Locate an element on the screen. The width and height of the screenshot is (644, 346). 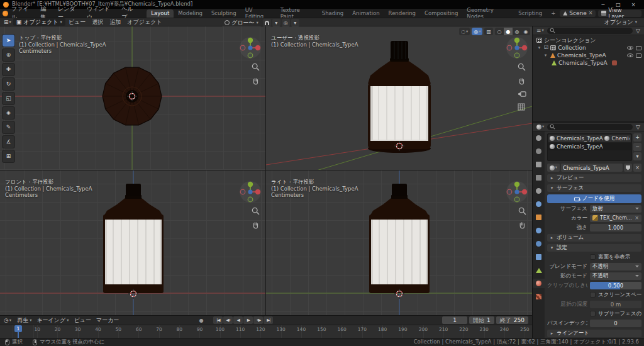
tab-add-workspace: + is located at coordinates (553, 14).